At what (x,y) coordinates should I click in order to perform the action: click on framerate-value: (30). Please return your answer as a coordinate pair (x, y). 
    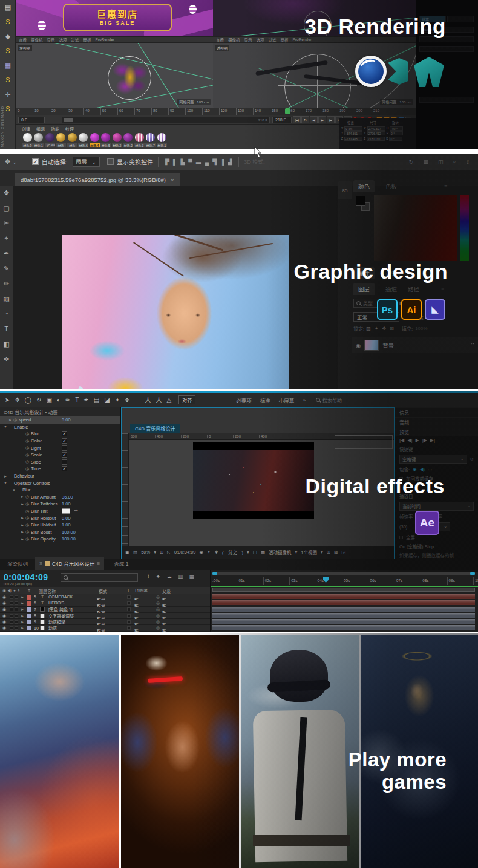
    Looking at the image, I should click on (403, 527).